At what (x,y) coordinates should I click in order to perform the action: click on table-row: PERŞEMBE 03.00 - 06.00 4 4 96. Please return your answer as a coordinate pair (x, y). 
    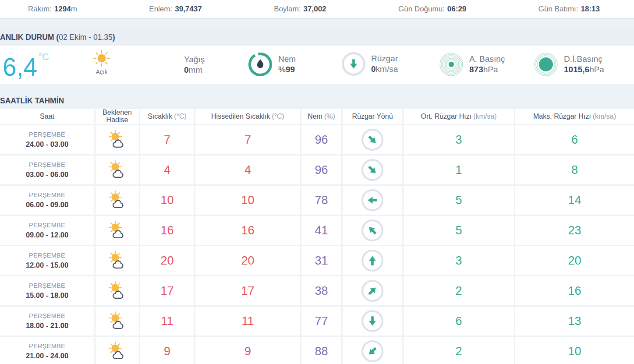
    Looking at the image, I should click on (317, 170).